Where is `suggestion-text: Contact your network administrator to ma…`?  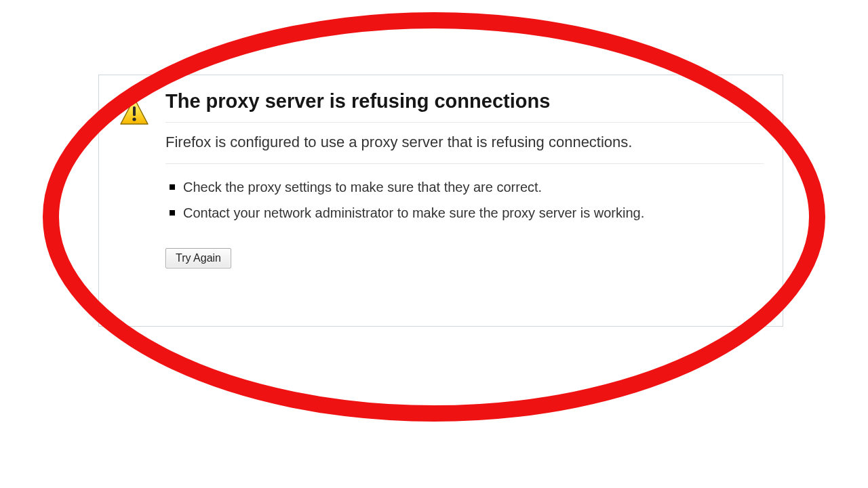 suggestion-text: Contact your network administrator to ma… is located at coordinates (414, 213).